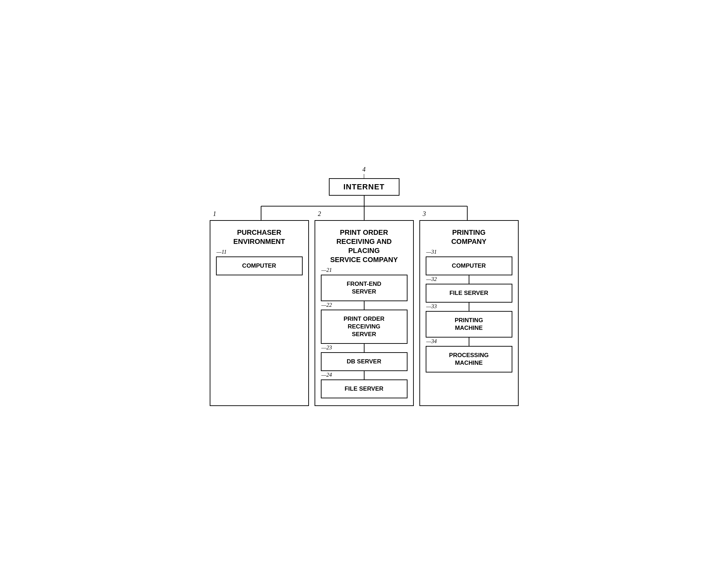 The width and height of the screenshot is (728, 572). I want to click on component-23-container: —23 DB SERVER, so click(364, 362).